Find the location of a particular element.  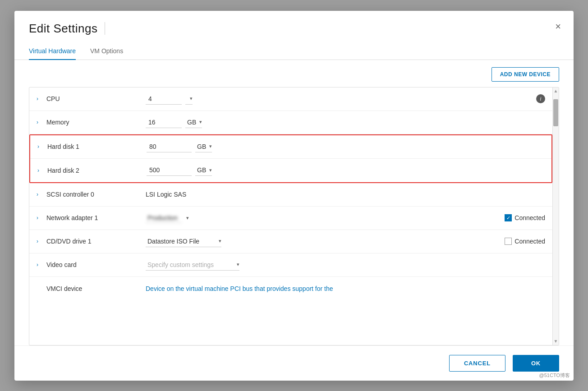

dialog-footer: CANCEL OK is located at coordinates (294, 363).